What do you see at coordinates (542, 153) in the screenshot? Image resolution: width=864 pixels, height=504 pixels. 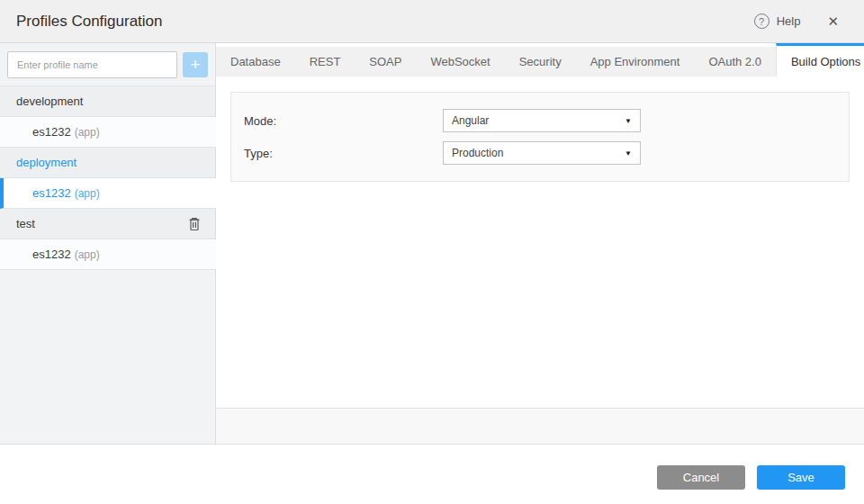 I see `type-select: Production ▼` at bounding box center [542, 153].